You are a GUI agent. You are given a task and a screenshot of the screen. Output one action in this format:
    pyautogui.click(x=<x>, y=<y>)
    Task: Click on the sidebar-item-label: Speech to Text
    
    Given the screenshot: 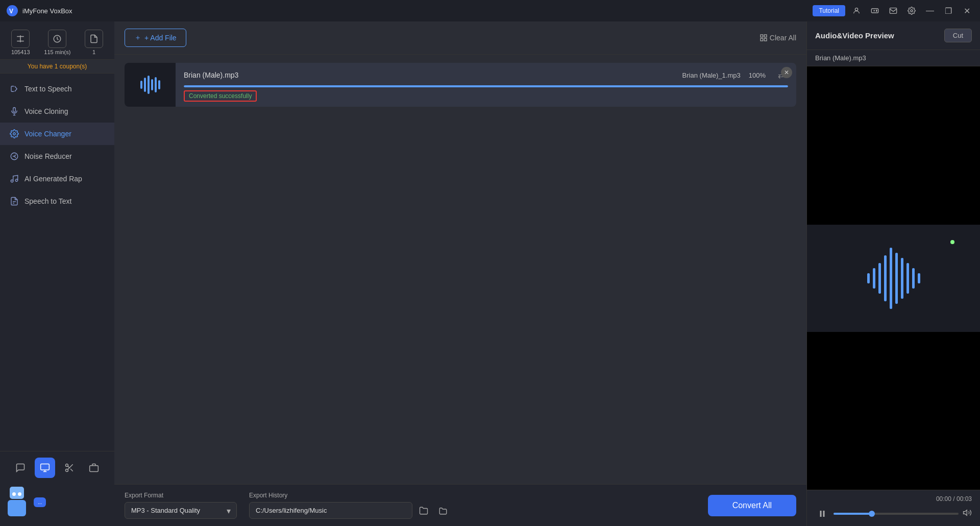 What is the action you would take?
    pyautogui.click(x=48, y=201)
    